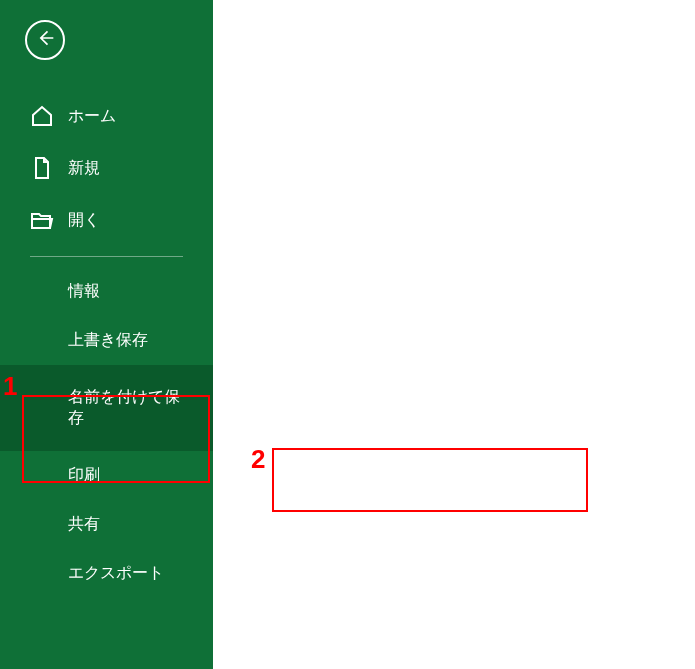 Image resolution: width=695 pixels, height=669 pixels. Describe the element at coordinates (84, 524) in the screenshot. I see `nav-label: 共有` at that location.